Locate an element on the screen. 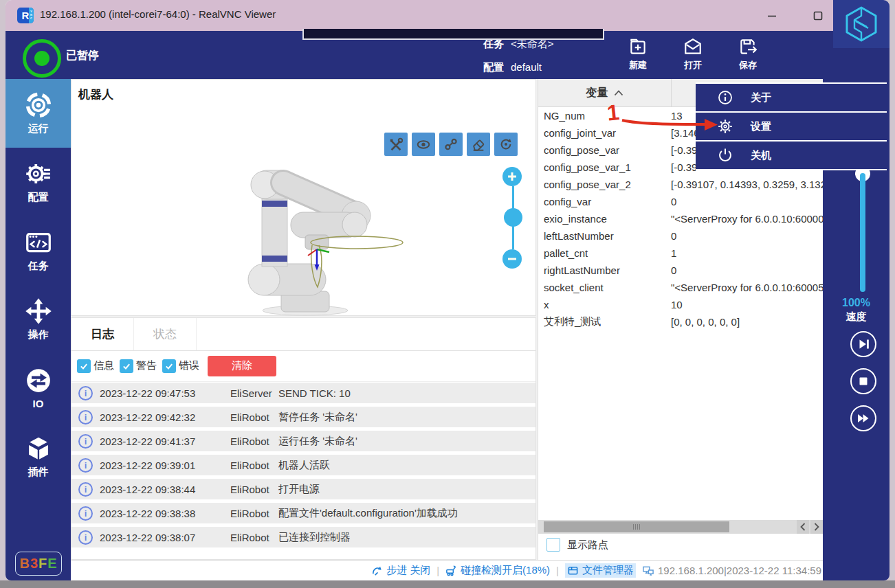 The image size is (895, 588). io-swap-icon is located at coordinates (38, 381).